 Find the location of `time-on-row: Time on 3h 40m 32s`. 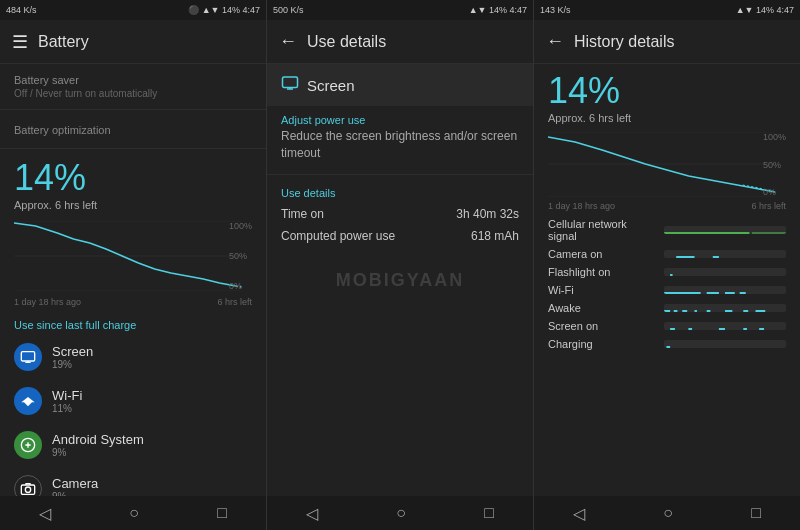

time-on-row: Time on 3h 40m 32s is located at coordinates (400, 214).